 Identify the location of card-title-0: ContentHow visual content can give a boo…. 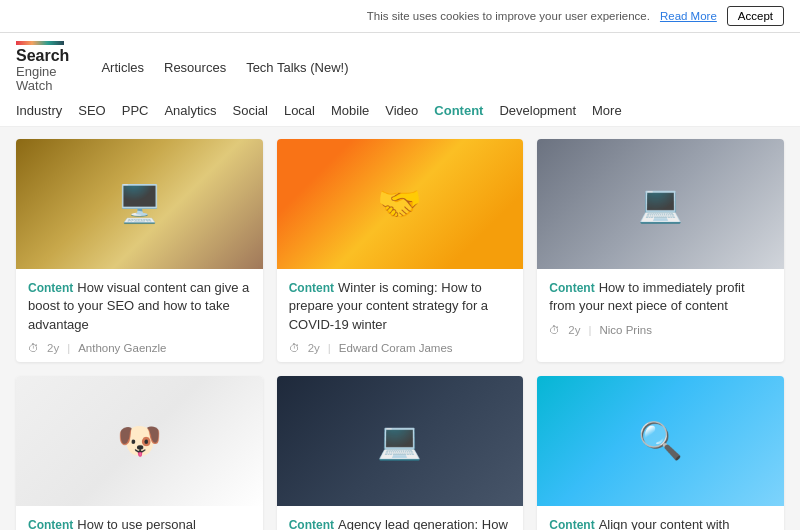
(140, 306).